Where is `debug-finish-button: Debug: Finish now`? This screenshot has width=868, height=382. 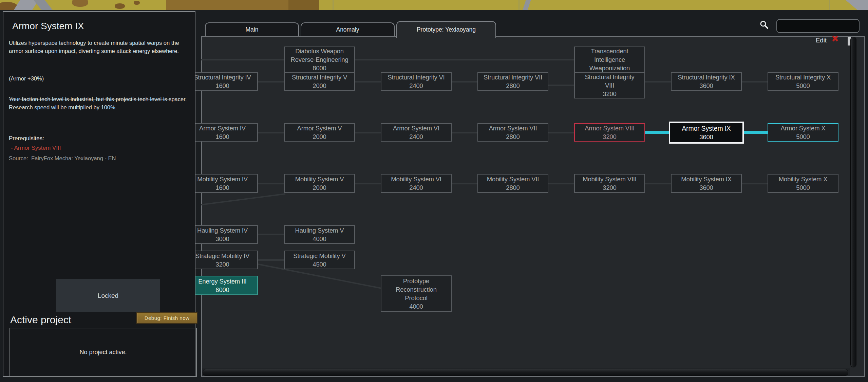
debug-finish-button: Debug: Finish now is located at coordinates (167, 318).